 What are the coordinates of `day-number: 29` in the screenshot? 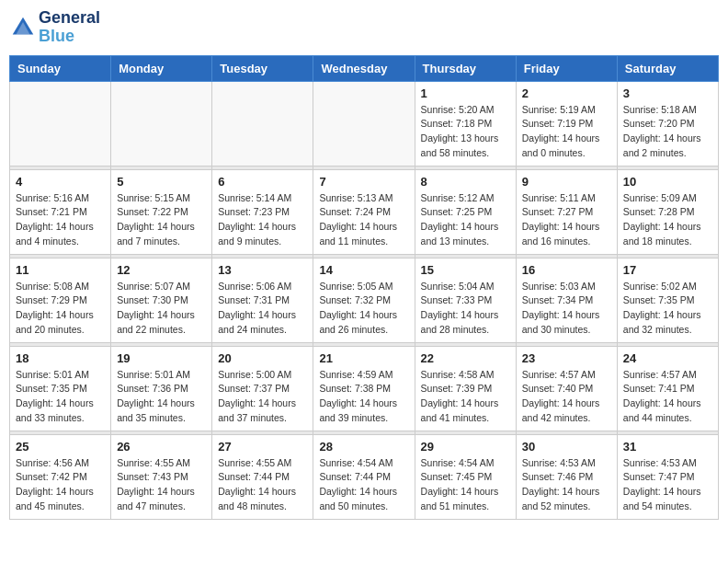 It's located at (465, 447).